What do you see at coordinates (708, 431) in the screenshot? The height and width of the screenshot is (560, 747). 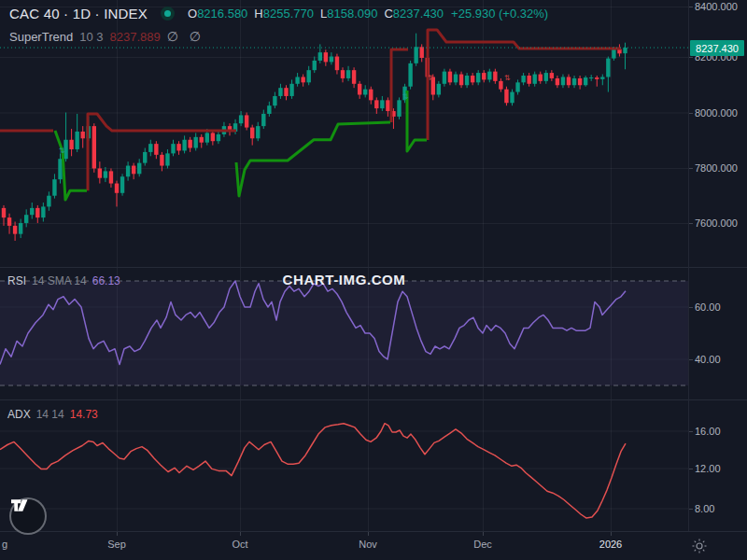 I see `adx-axis-label: 16.00` at bounding box center [708, 431].